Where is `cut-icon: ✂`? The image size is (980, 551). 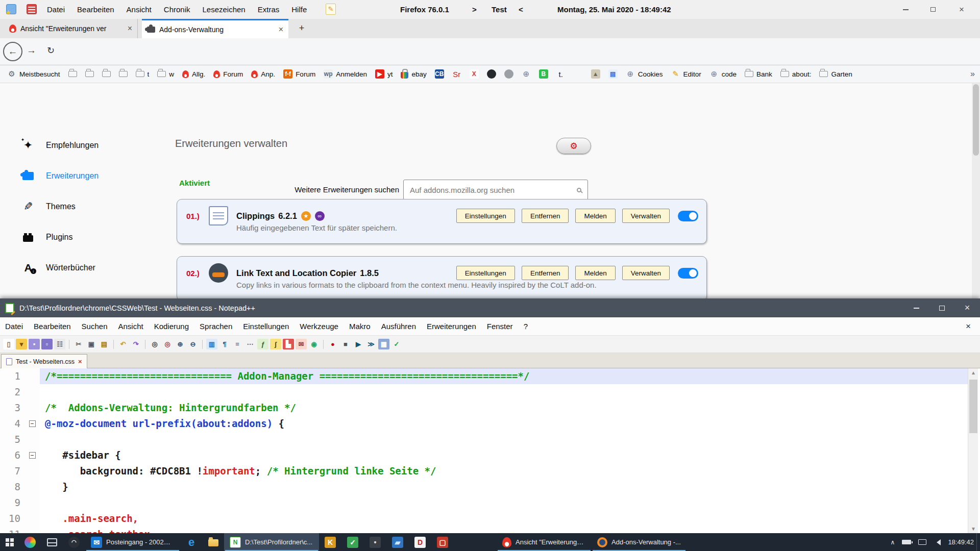
cut-icon: ✂ is located at coordinates (79, 344).